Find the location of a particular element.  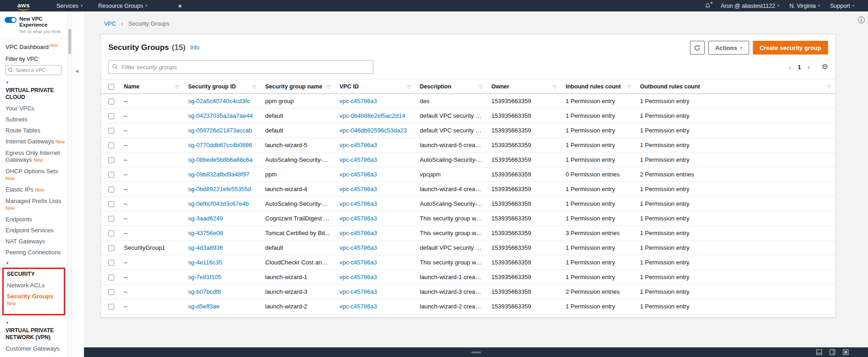

next-page-icon: › is located at coordinates (809, 67).